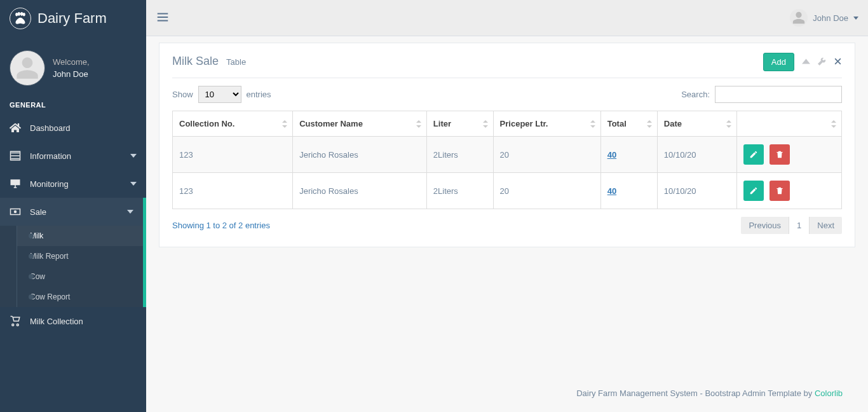  What do you see at coordinates (822, 61) in the screenshot?
I see `wrench-icon` at bounding box center [822, 61].